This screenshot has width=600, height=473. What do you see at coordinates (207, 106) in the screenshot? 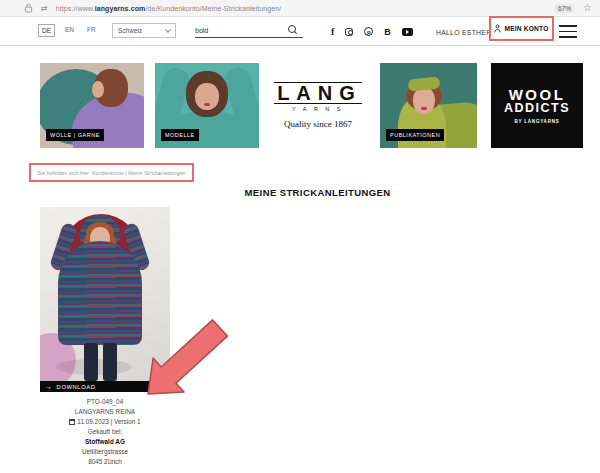
I see `tile-modelle: MODELLE` at bounding box center [207, 106].